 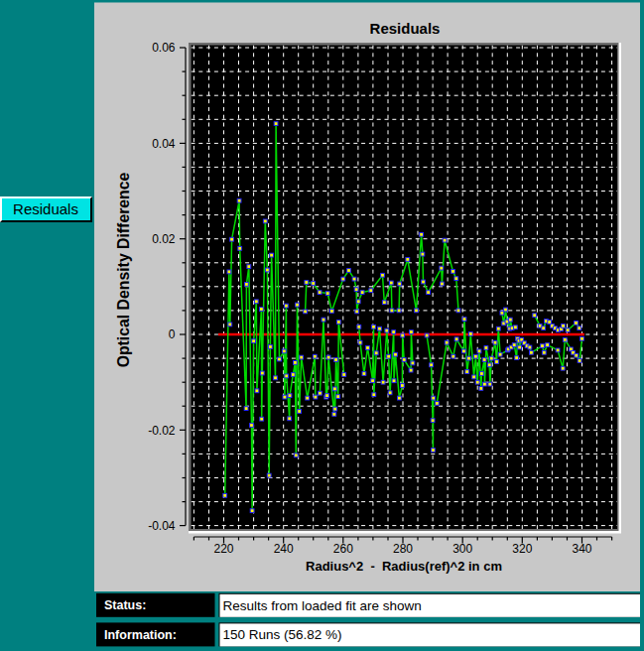 I want to click on svg-text: 0.02, so click(x=164, y=239).